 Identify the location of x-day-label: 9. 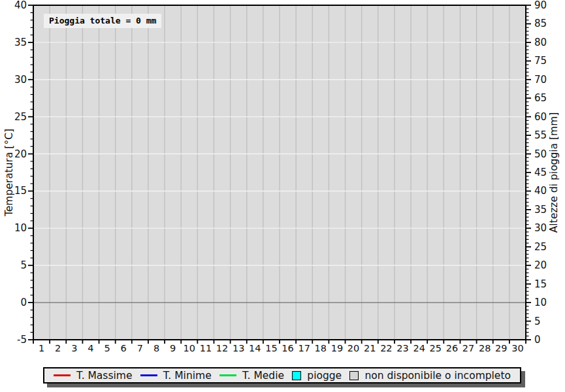
(172, 348).